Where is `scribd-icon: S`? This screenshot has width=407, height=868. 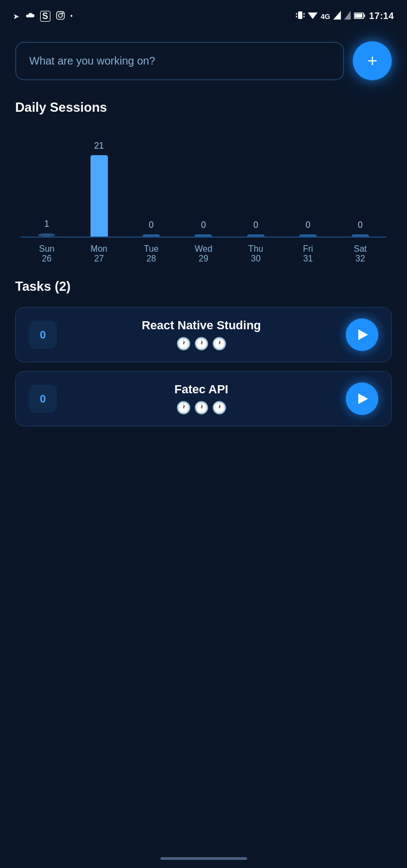
scribd-icon: S is located at coordinates (46, 16).